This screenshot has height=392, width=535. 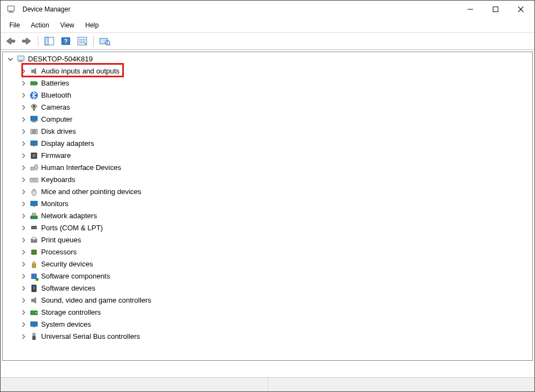 I want to click on tree-item: Audio inputs and outputs, so click(x=268, y=71).